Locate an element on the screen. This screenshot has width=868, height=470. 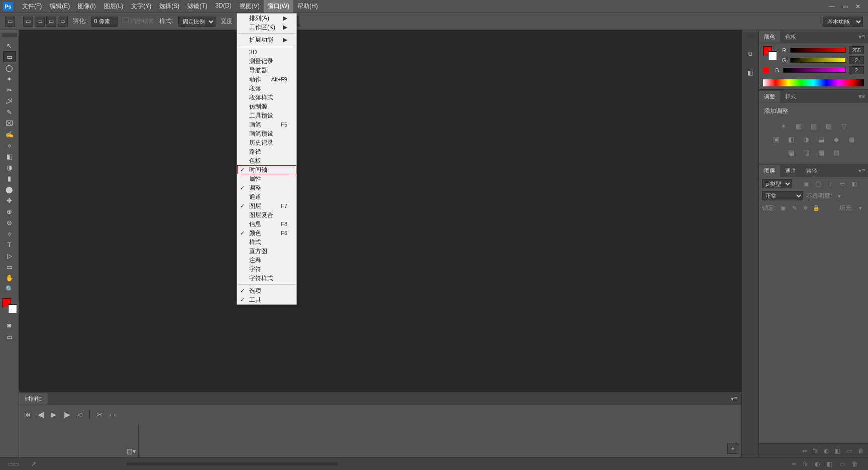
channel-value-G: 2 is located at coordinates (856, 60).